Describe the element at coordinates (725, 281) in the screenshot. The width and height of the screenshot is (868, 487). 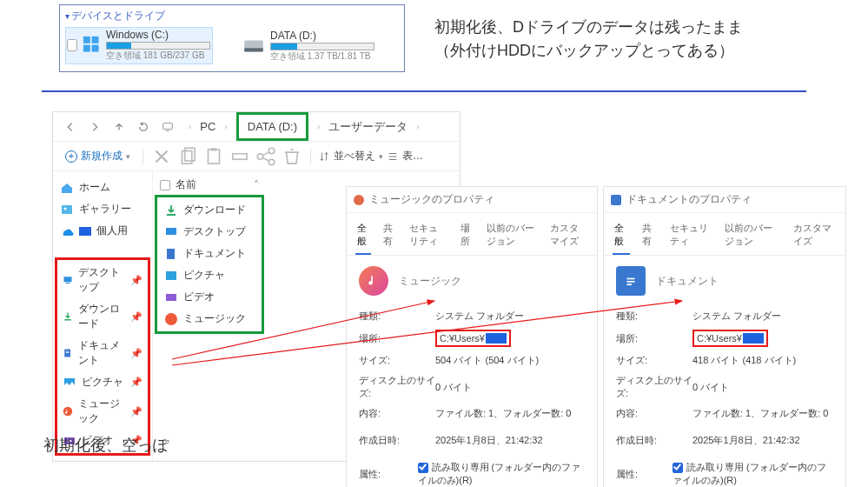
I see `properties-header: ドキュメント` at that location.